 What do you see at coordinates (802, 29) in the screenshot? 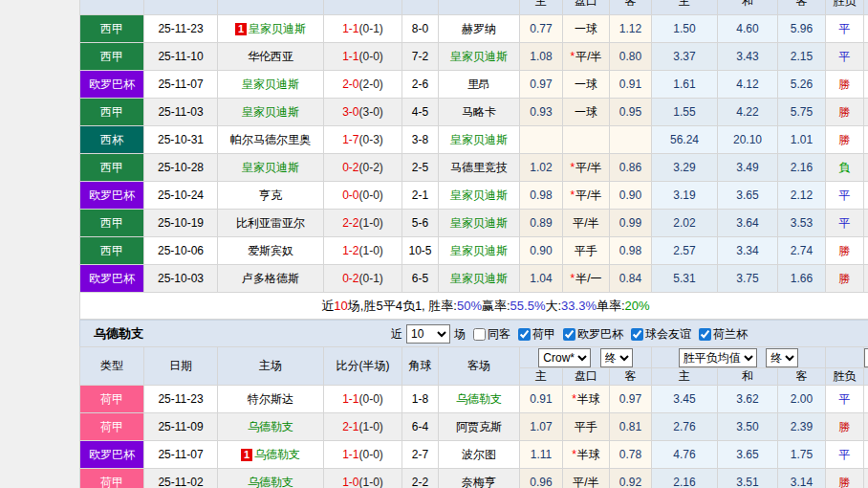
I see `euro-away-odds: 5.96` at bounding box center [802, 29].